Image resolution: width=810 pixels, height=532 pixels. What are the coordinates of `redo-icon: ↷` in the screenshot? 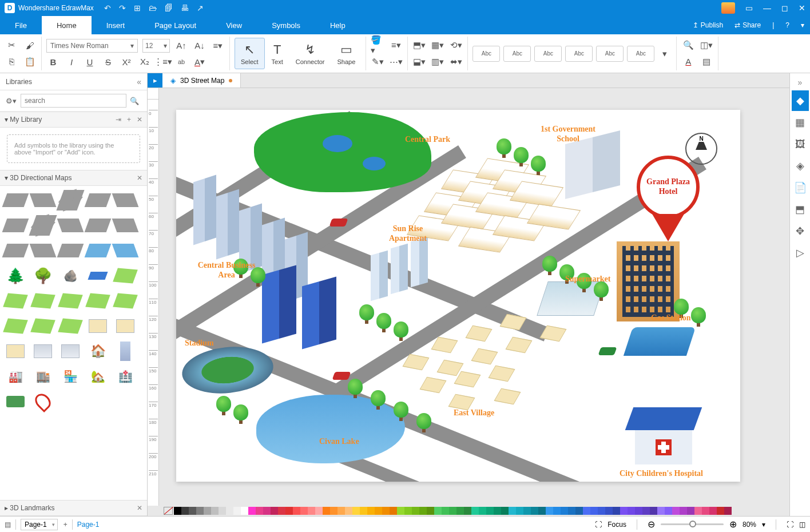 It's located at (122, 8).